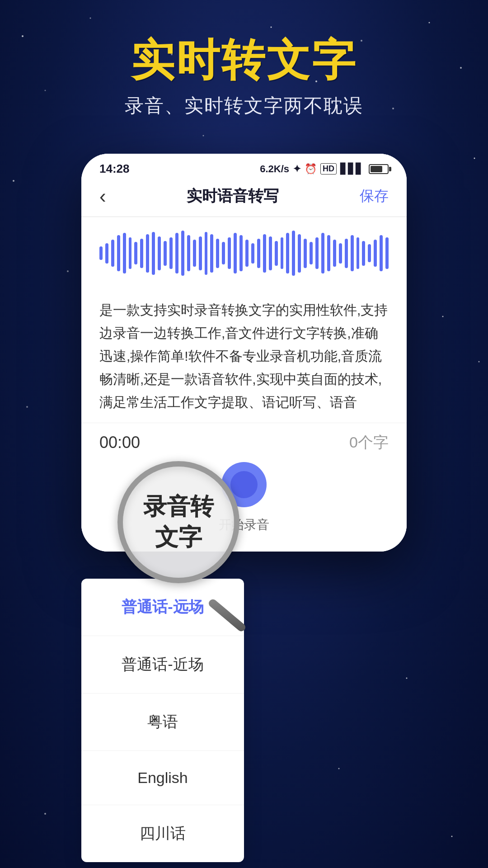 The image size is (488, 868). What do you see at coordinates (275, 169) in the screenshot?
I see `network-speed: 6.2K/s` at bounding box center [275, 169].